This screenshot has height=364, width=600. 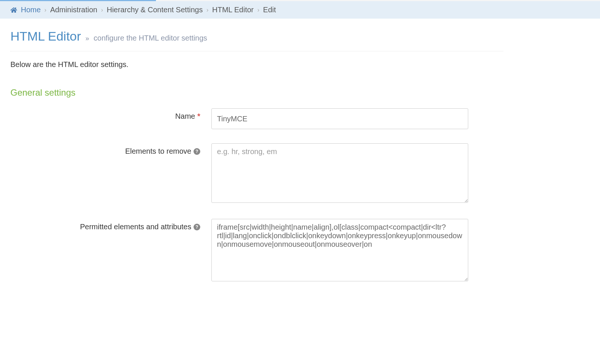 What do you see at coordinates (155, 10) in the screenshot?
I see `breadcrumb-item-hierarchy: Hierarchy & Content Settings` at bounding box center [155, 10].